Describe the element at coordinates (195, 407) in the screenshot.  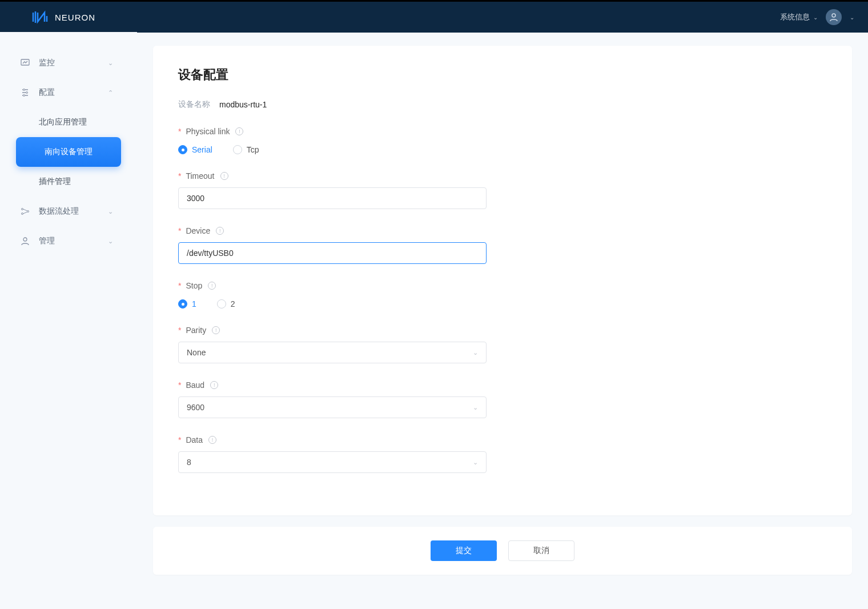
I see `select-value: 9600` at that location.